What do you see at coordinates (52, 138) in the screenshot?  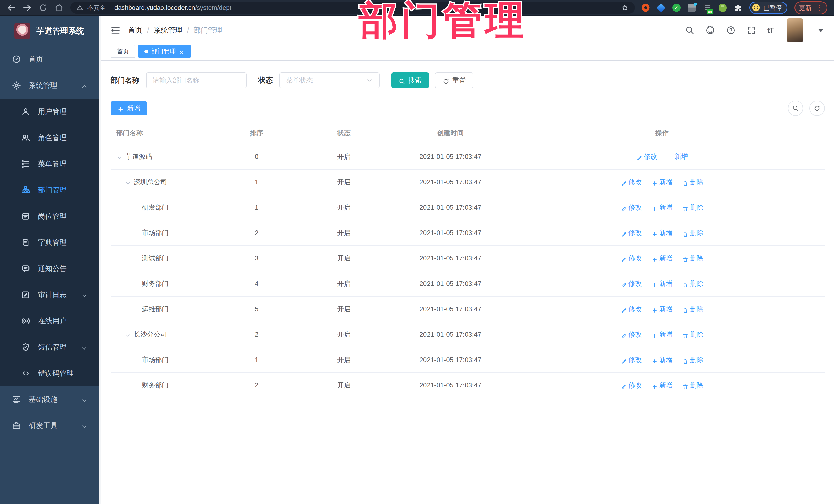 I see `sidebar-item-label: 角色管理` at bounding box center [52, 138].